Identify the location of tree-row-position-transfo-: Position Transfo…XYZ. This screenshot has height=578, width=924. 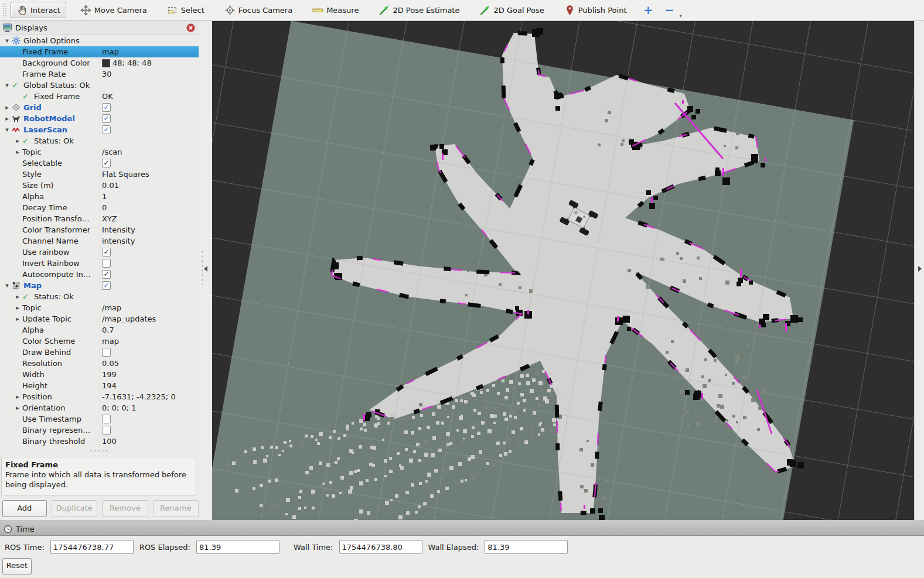
(100, 219).